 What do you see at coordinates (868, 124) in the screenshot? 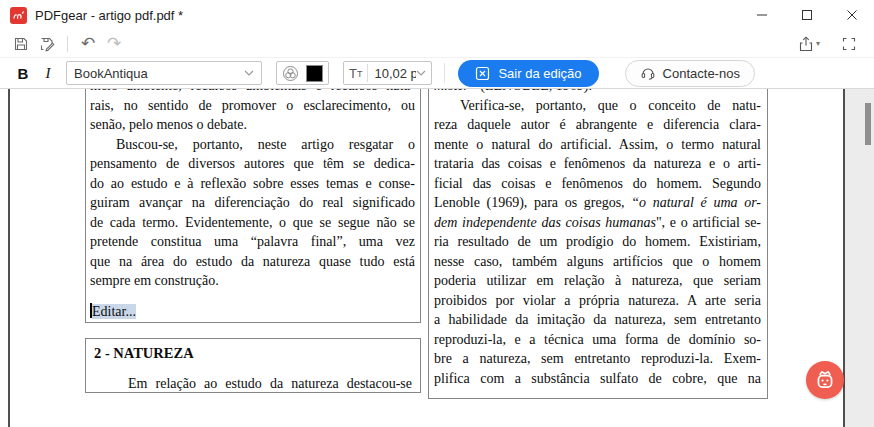
I see `scrollbar-thumb` at bounding box center [868, 124].